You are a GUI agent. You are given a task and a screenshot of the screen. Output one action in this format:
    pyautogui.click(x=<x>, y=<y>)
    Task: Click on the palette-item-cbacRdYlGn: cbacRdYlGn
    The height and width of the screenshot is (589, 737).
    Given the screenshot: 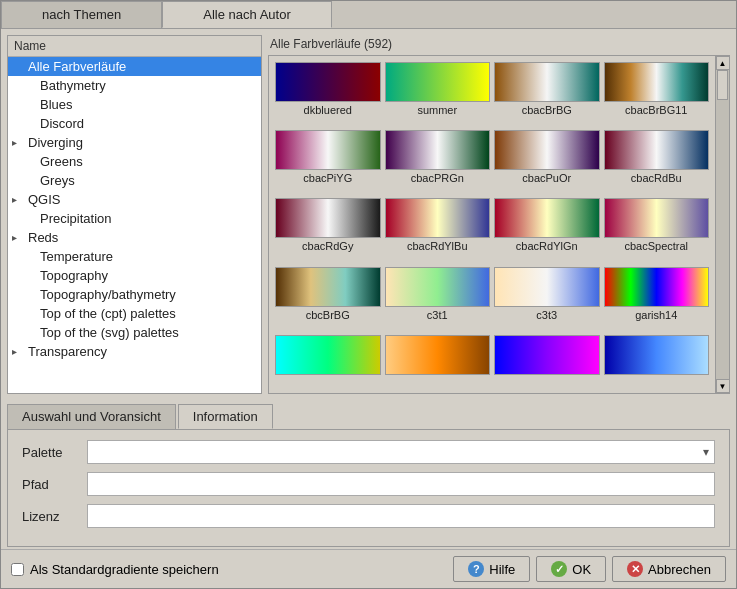 What is the action you would take?
    pyautogui.click(x=547, y=230)
    